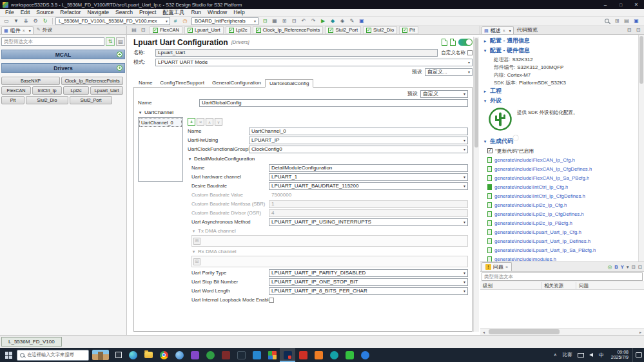  I want to click on column-header-: 相关资源, so click(559, 286).